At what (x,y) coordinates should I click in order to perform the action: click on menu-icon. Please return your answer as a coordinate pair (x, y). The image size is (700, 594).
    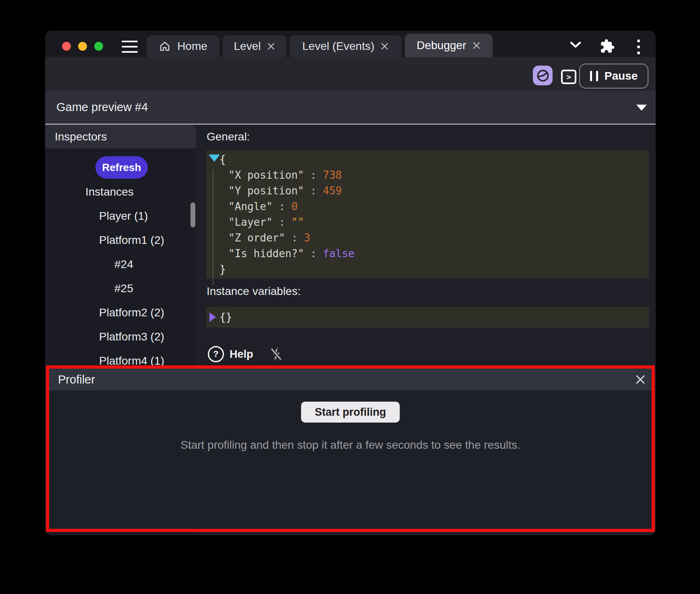
    Looking at the image, I should click on (130, 47).